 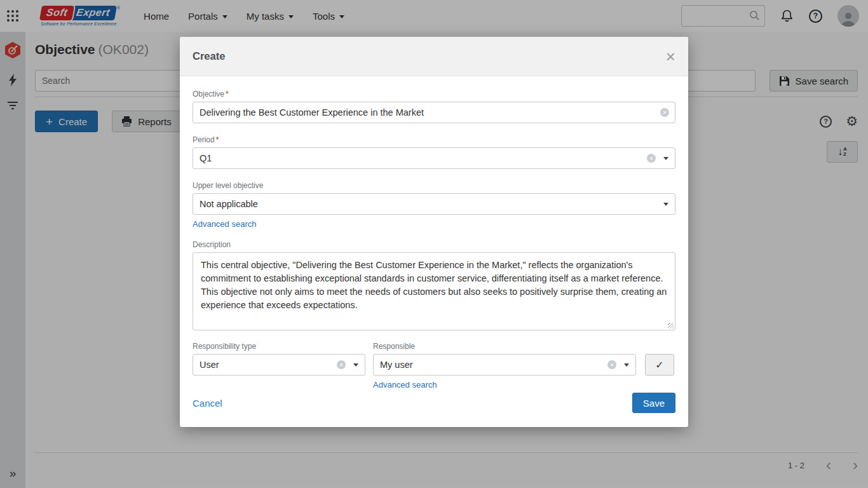 What do you see at coordinates (423, 158) in the screenshot?
I see `period-value: Q1` at bounding box center [423, 158].